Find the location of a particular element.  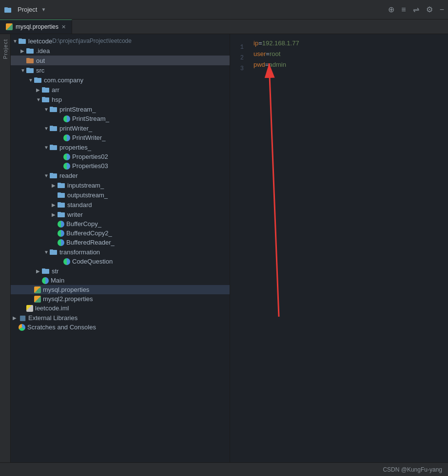

editor-content: 1 2 3 ip=192.168.1.77 user=root pwd=admi… is located at coordinates (339, 58).